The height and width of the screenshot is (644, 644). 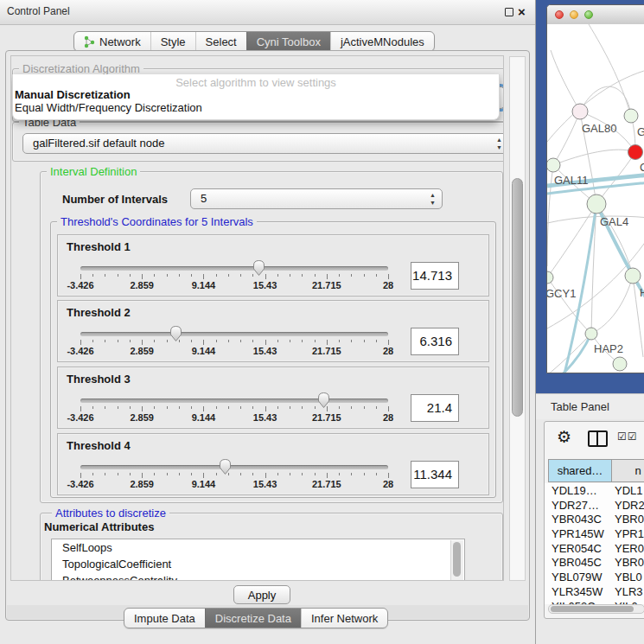 What do you see at coordinates (435, 276) in the screenshot?
I see `threshold-value-field: 14.713` at bounding box center [435, 276].